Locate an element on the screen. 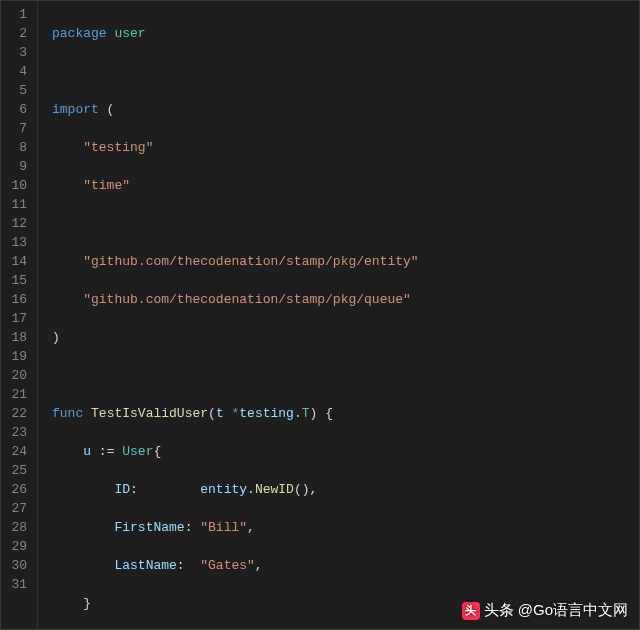 This screenshot has height=630, width=640. line-number: 13 is located at coordinates (16, 242).